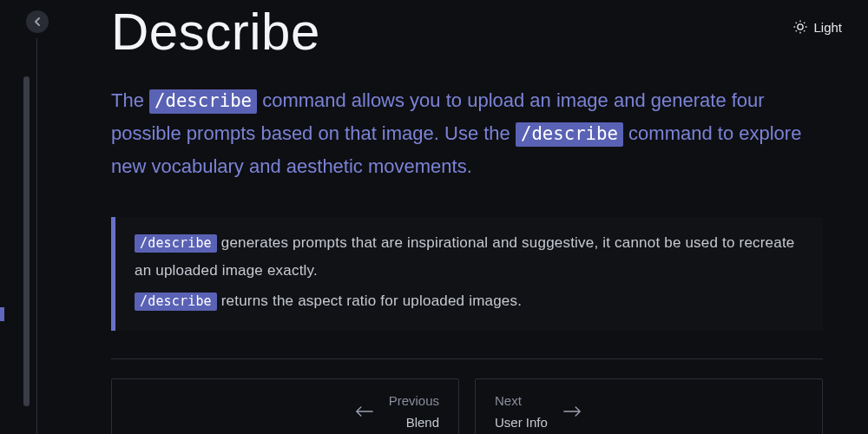 This screenshot has height=434, width=868. Describe the element at coordinates (414, 401) in the screenshot. I see `pager-direction-label: Previous` at that location.